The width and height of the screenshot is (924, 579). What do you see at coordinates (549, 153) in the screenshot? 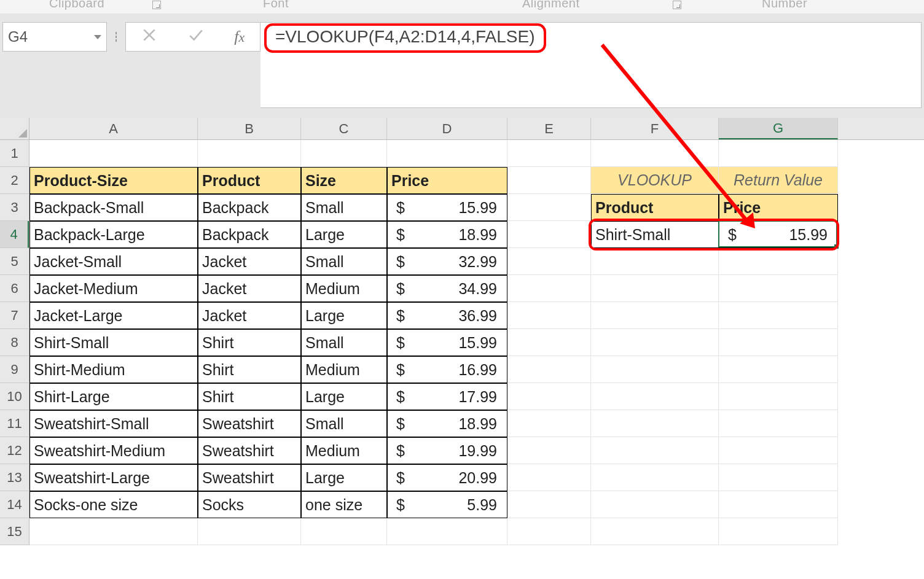
I see `cell-E1` at bounding box center [549, 153].